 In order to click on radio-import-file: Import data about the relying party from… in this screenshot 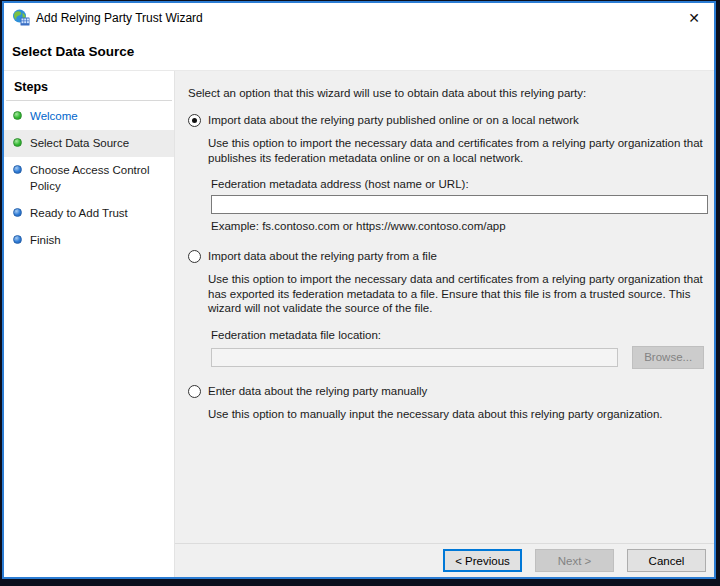, I will do `click(446, 256)`.